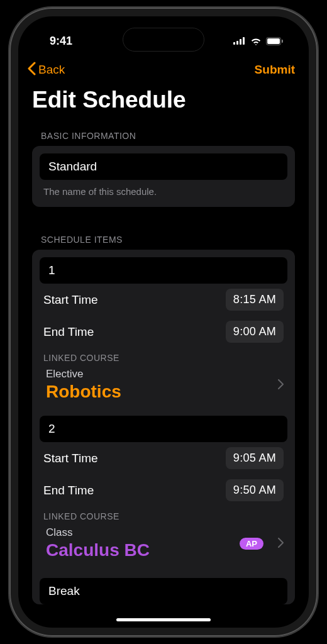 Image resolution: width=327 pixels, height=644 pixels. I want to click on item-index-input: 2, so click(164, 429).